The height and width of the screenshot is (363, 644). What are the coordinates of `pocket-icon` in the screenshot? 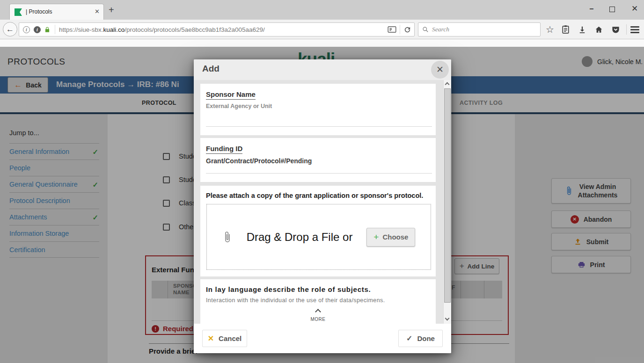 It's located at (615, 29).